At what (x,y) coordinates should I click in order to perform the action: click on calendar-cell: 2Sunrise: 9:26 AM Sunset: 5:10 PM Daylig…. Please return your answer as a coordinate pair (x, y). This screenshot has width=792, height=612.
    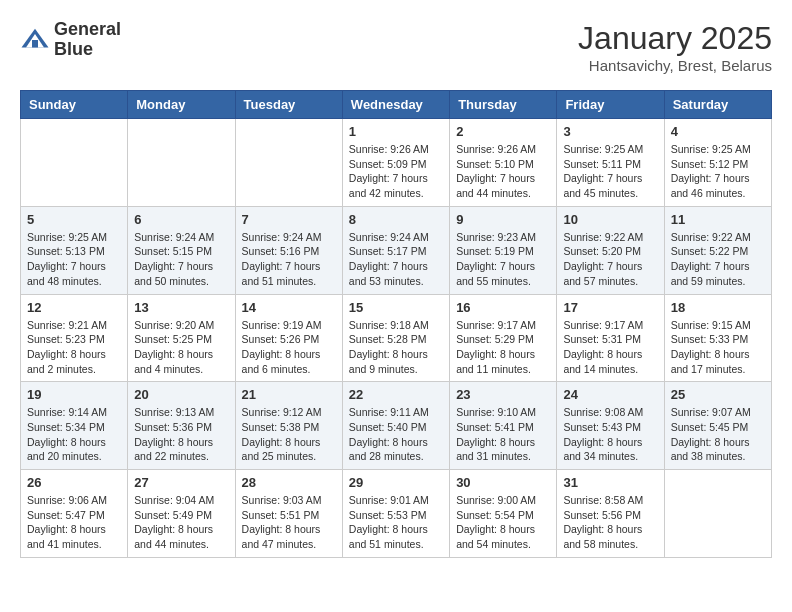
    Looking at the image, I should click on (504, 163).